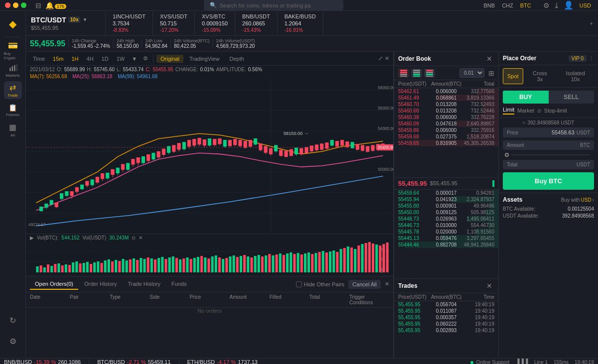 The height and width of the screenshot is (364, 598). Describe the element at coordinates (42, 362) in the screenshot. I see `bottom-ticker-0: BNB/BUSD -15.39 % 260.1086` at that location.